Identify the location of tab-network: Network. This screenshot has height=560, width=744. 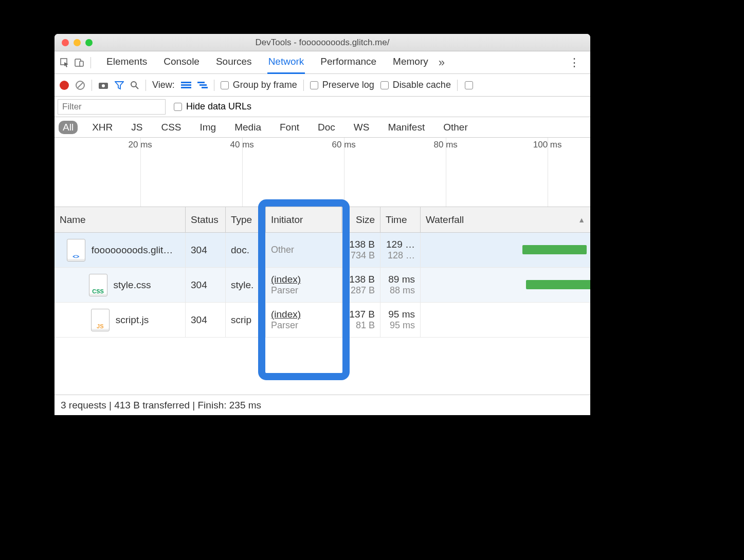
(286, 63).